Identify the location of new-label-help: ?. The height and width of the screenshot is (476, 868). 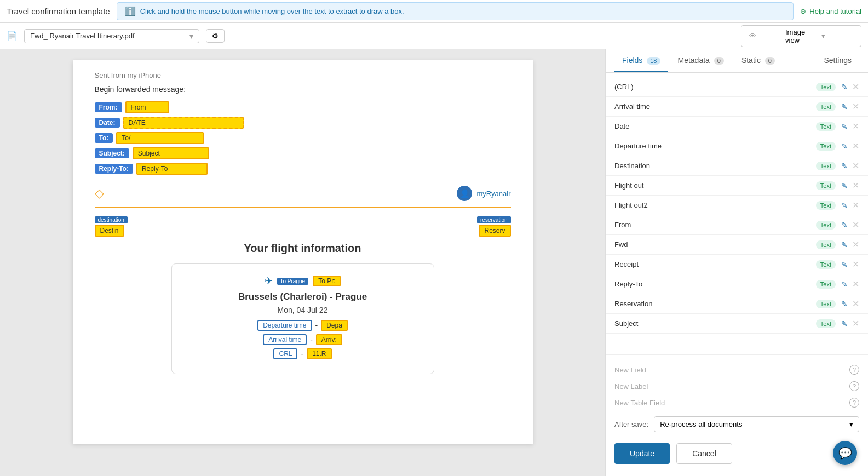
(854, 386).